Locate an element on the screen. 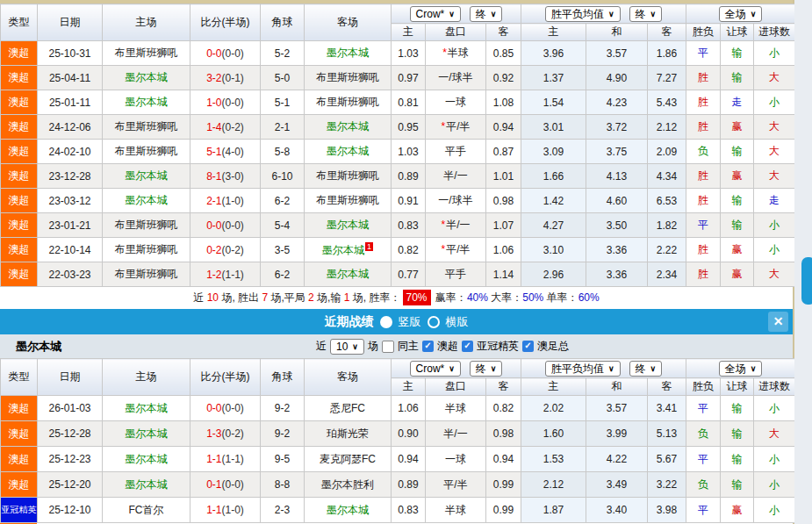 The height and width of the screenshot is (524, 812). match-date: 24-12-06 is located at coordinates (70, 127).